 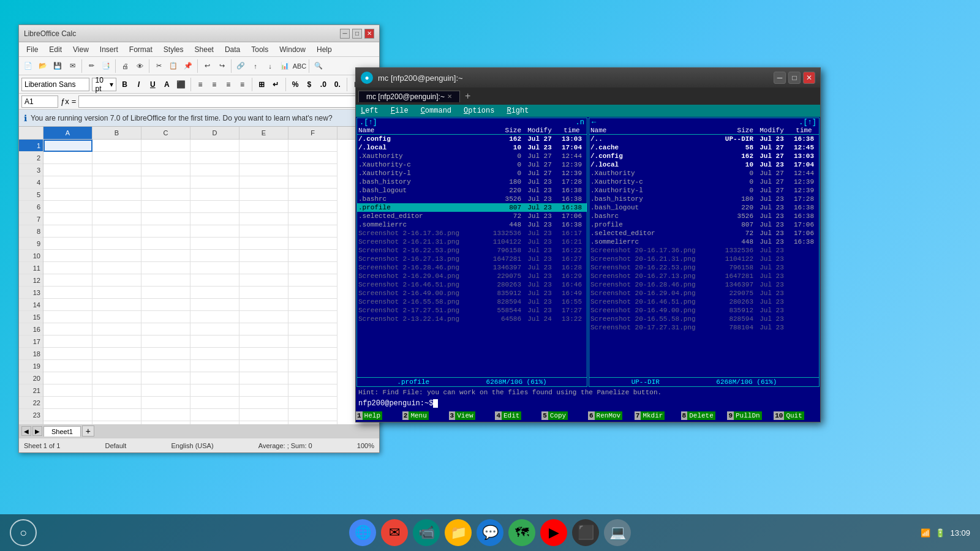 I want to click on cell-f18, so click(x=313, y=354).